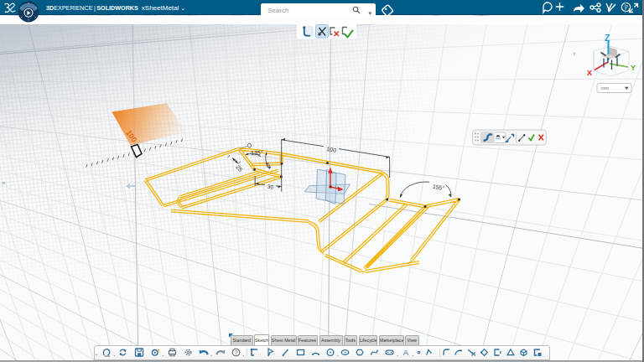  Describe the element at coordinates (607, 39) in the screenshot. I see `svg-text: Z` at that location.